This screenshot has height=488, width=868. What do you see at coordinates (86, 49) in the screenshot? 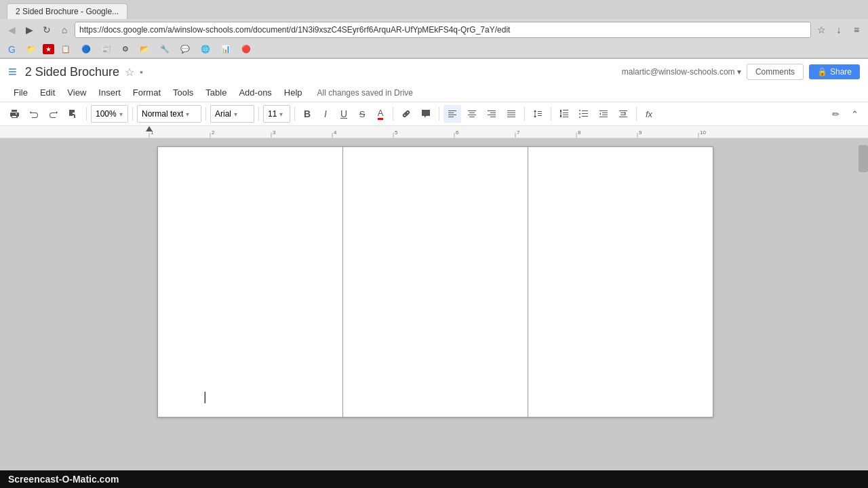
I see `bookmark-item: 🔵` at bounding box center [86, 49].